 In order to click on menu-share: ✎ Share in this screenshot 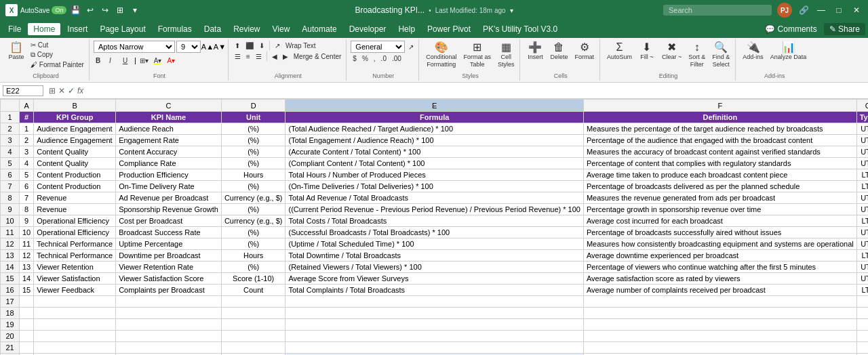, I will do `click(845, 29)`.